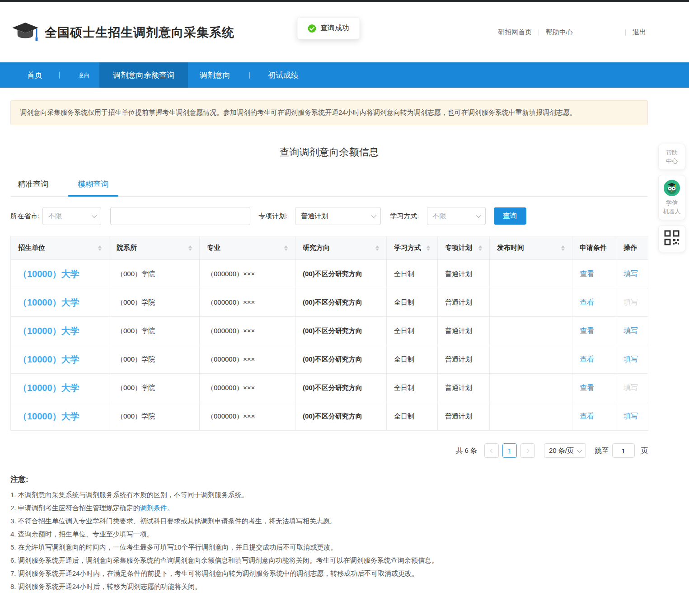  I want to click on note-item: 4. 查询余额时，招生单位、专业至少填写一项。, so click(329, 534).